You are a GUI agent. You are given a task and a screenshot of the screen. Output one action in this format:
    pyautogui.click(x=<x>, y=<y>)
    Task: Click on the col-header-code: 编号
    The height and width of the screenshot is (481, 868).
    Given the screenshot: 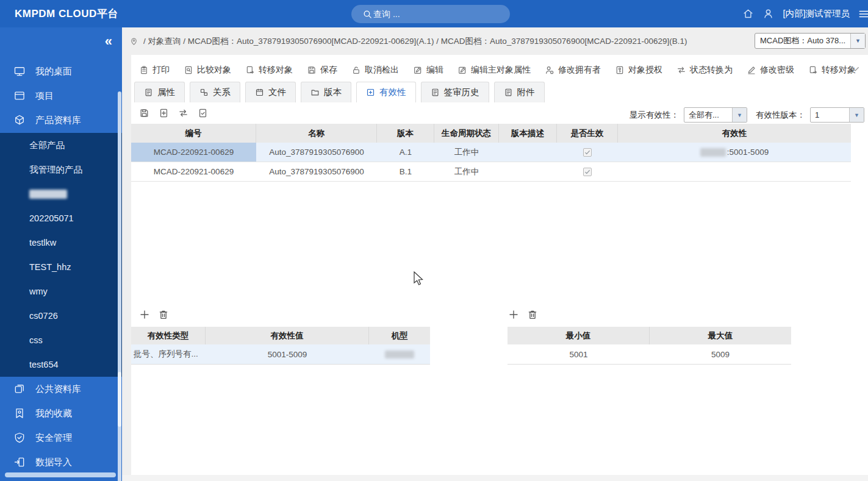 What is the action you would take?
    pyautogui.click(x=194, y=133)
    